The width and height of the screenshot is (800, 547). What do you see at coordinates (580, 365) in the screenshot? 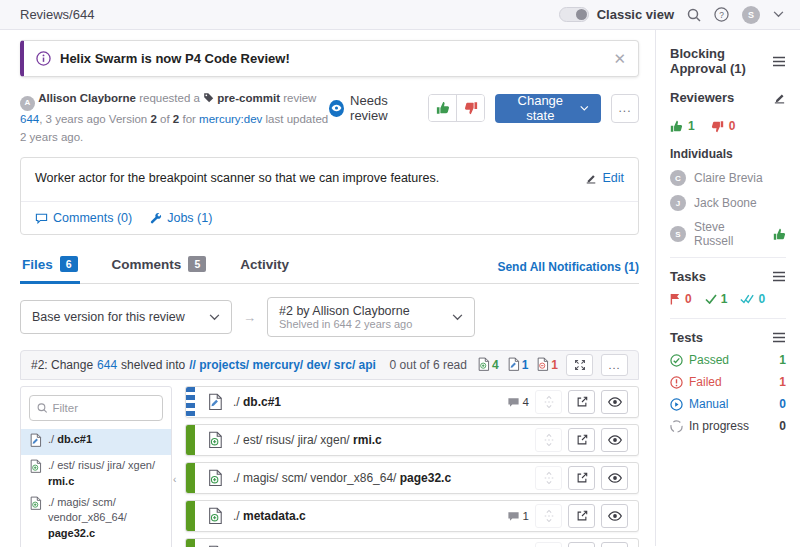
I see `fullscreen-icon` at bounding box center [580, 365].